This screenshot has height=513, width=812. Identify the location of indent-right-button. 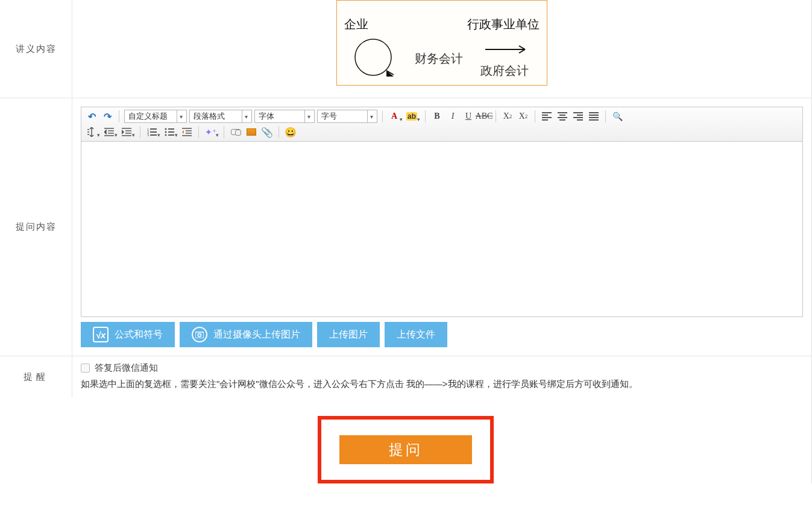
(127, 132).